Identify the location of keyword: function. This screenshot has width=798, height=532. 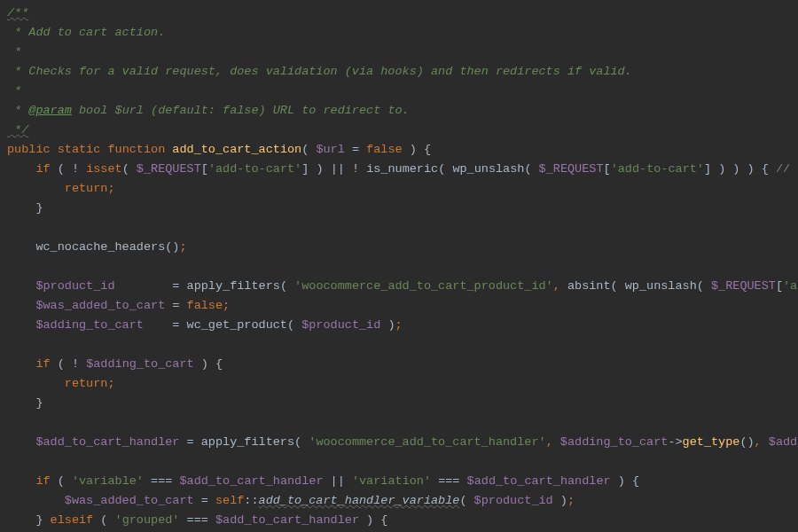
(137, 149).